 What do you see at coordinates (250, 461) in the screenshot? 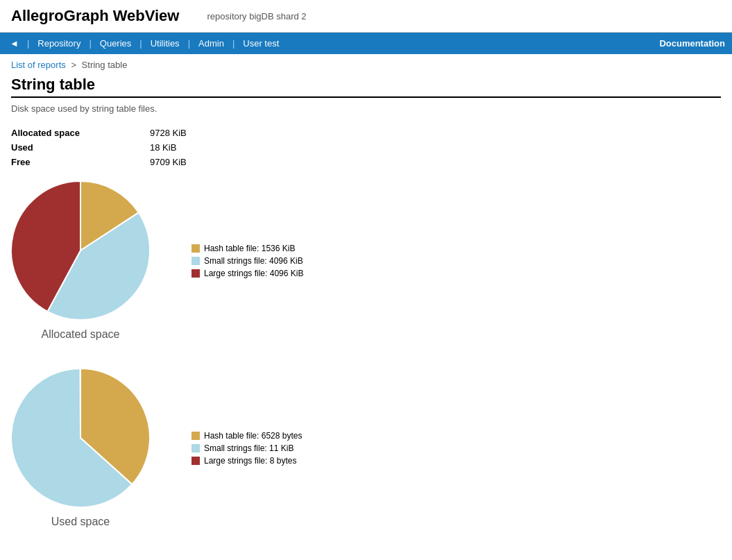
I see `legend-text: Large strings file: 8 bytes` at bounding box center [250, 461].